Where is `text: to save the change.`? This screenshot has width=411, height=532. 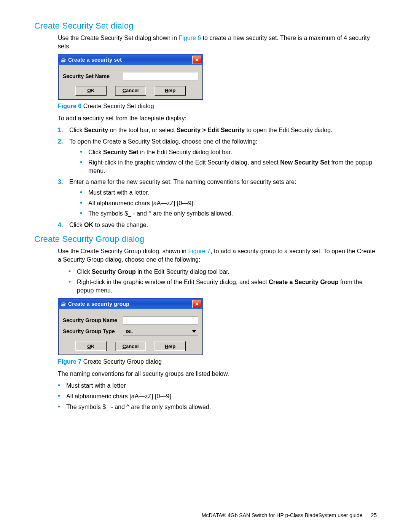
text: to save the change. is located at coordinates (121, 225).